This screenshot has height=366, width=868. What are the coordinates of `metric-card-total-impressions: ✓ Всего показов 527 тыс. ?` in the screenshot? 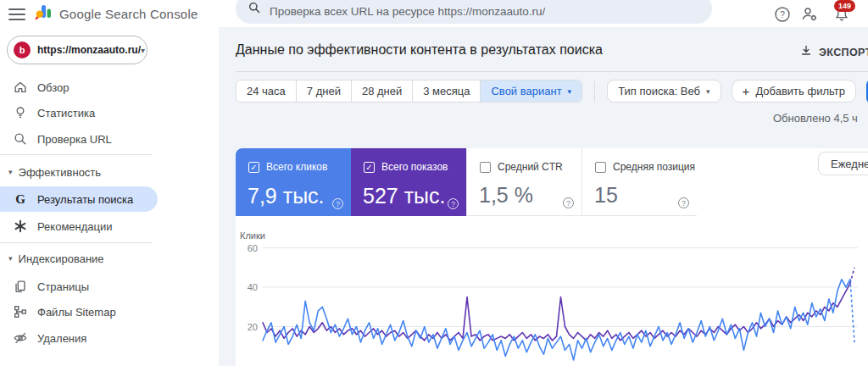 It's located at (409, 182).